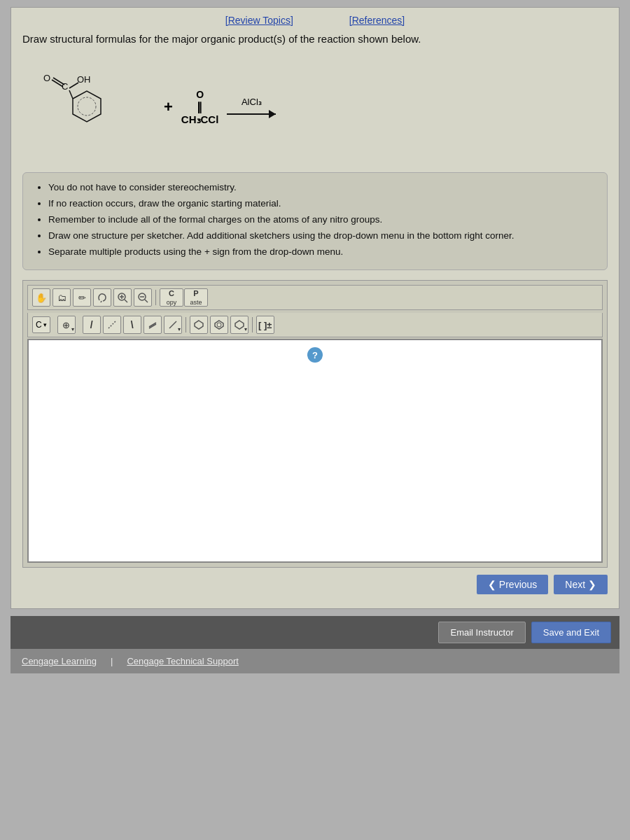  Describe the element at coordinates (315, 325) in the screenshot. I see `sketcher-toolbar-row2: C ⊕ / \ [` at that location.